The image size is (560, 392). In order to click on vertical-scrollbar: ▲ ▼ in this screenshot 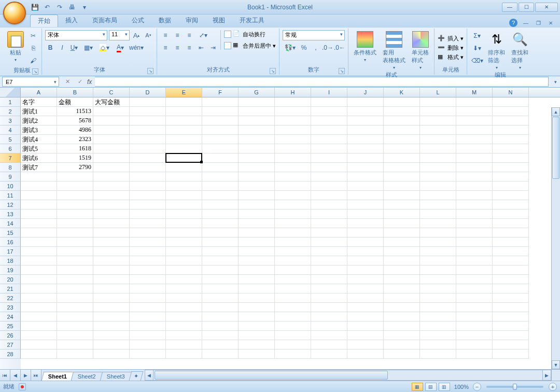, I will do `click(556, 239)`.